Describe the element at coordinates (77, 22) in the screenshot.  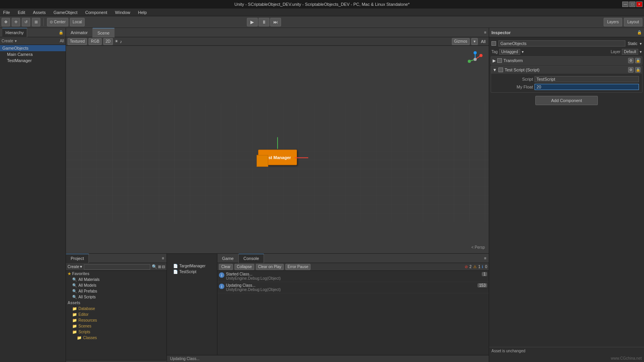
I see `space-button: Local` at that location.